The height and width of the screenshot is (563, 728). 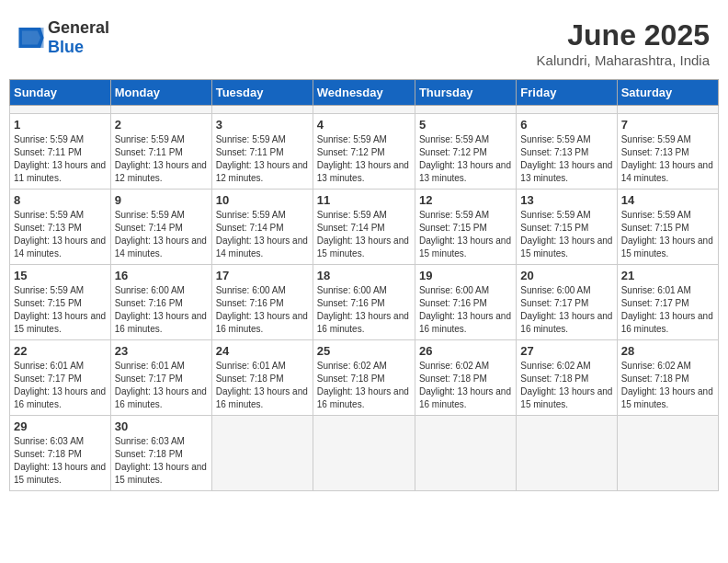 What do you see at coordinates (161, 227) in the screenshot?
I see `calendar-cell: 9Sunrise: 5:59 AMSunset: 7:14 PMDaylight…` at bounding box center [161, 227].